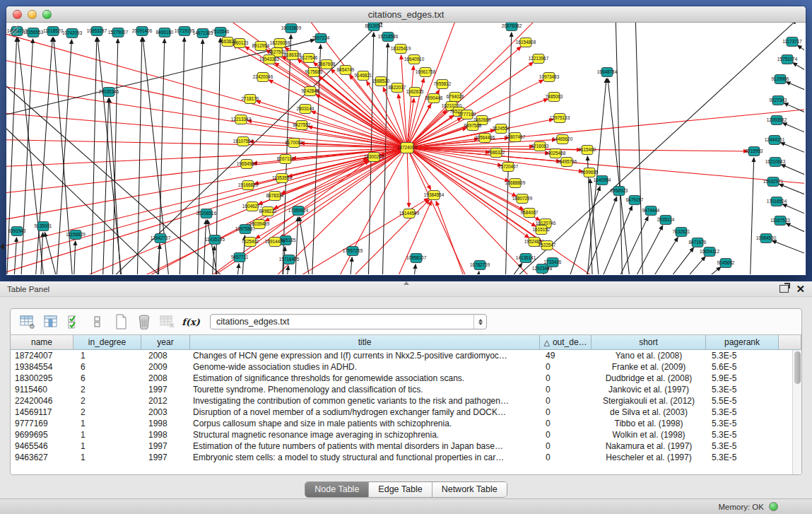 Image resolution: width=812 pixels, height=514 pixels. Describe the element at coordinates (455, 98) in the screenshot. I see `graph-node: 6794028` at that location.